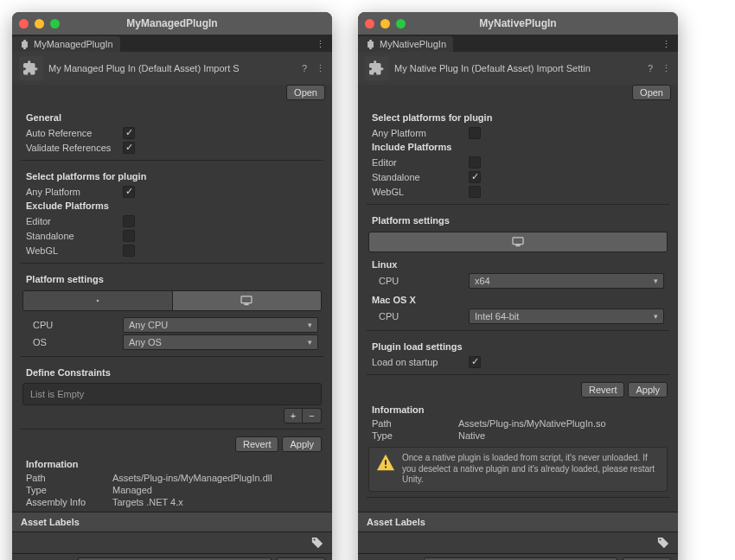 This screenshot has height=560, width=735. Describe the element at coordinates (475, 362) in the screenshot. I see `load-startup-checkbox: ✓` at that location.